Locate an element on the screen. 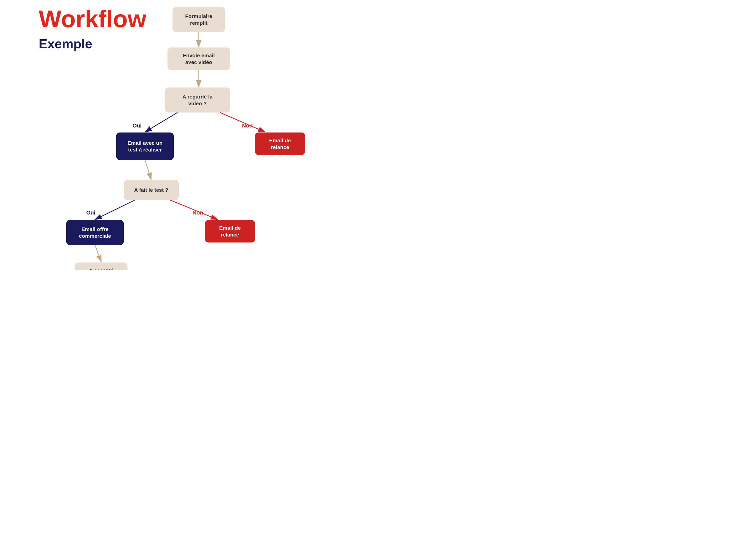 This screenshot has height=540, width=756. page-subtitle: Exemple is located at coordinates (65, 44).